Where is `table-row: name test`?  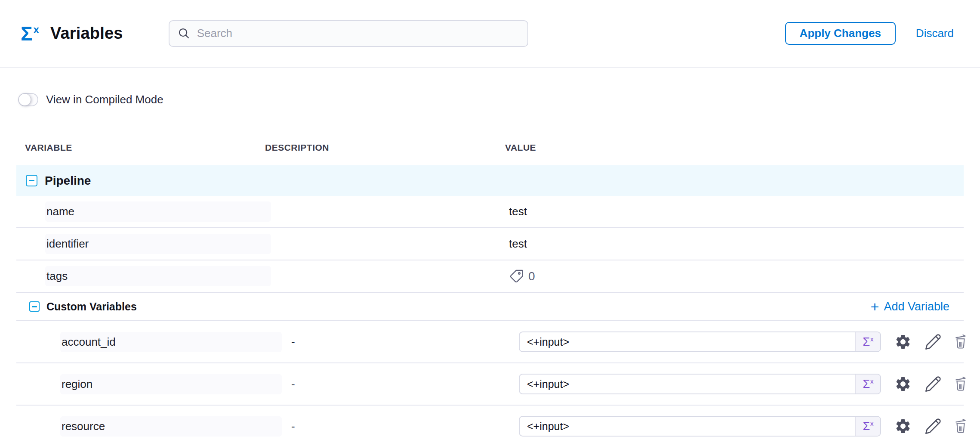 table-row: name test is located at coordinates (490, 212).